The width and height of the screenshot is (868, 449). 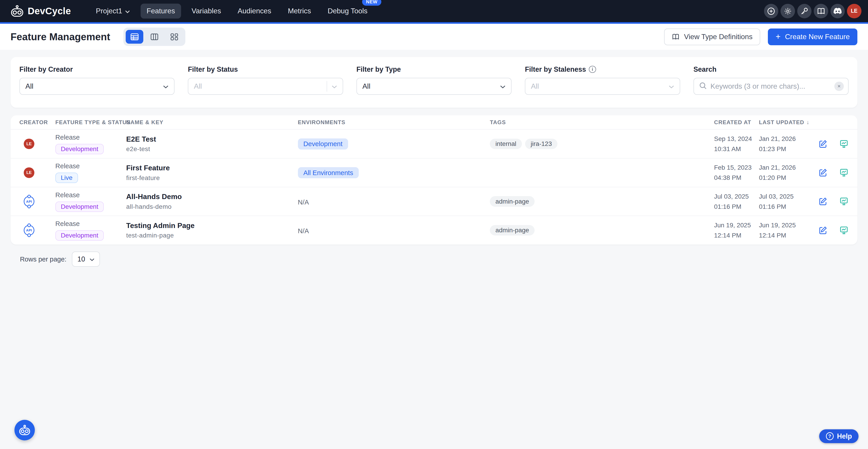 I want to click on environment-badge: All Environments, so click(x=328, y=173).